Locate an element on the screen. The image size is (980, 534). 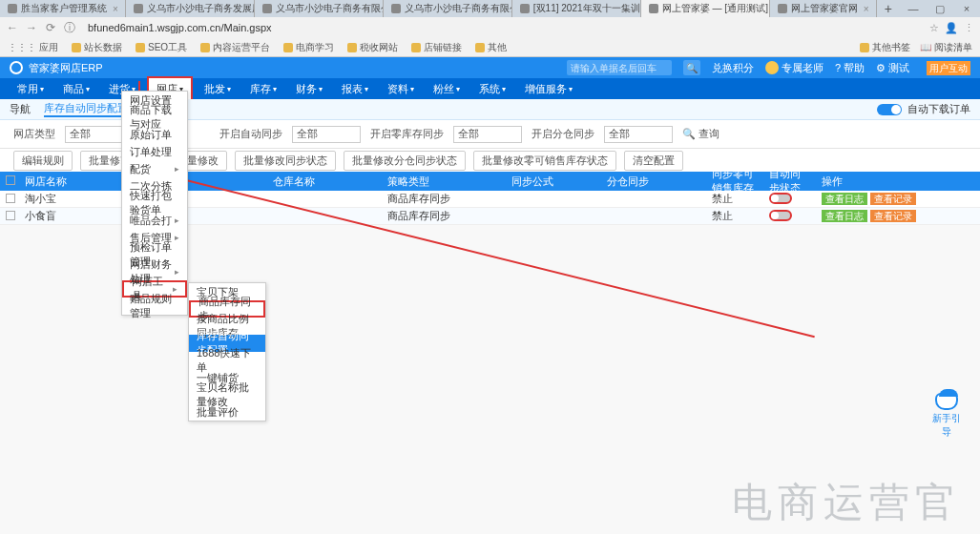
reading-list: 📖 阅读清单 is located at coordinates (947, 48).